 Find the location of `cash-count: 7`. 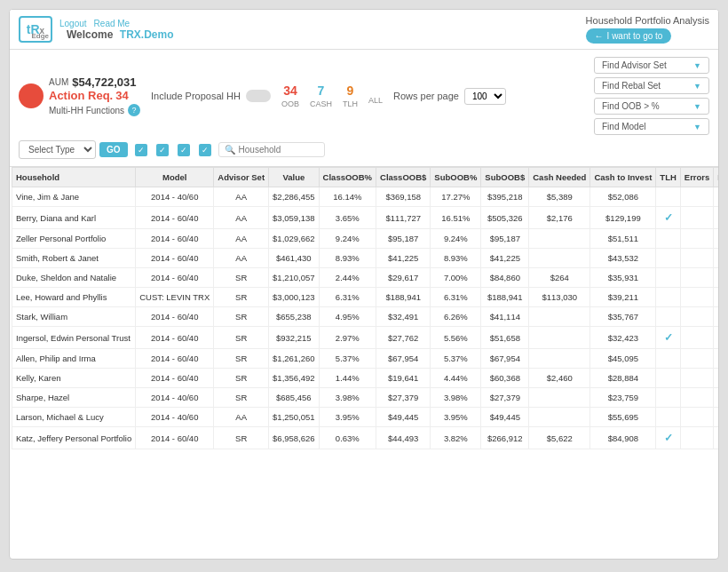

cash-count: 7 is located at coordinates (321, 91).